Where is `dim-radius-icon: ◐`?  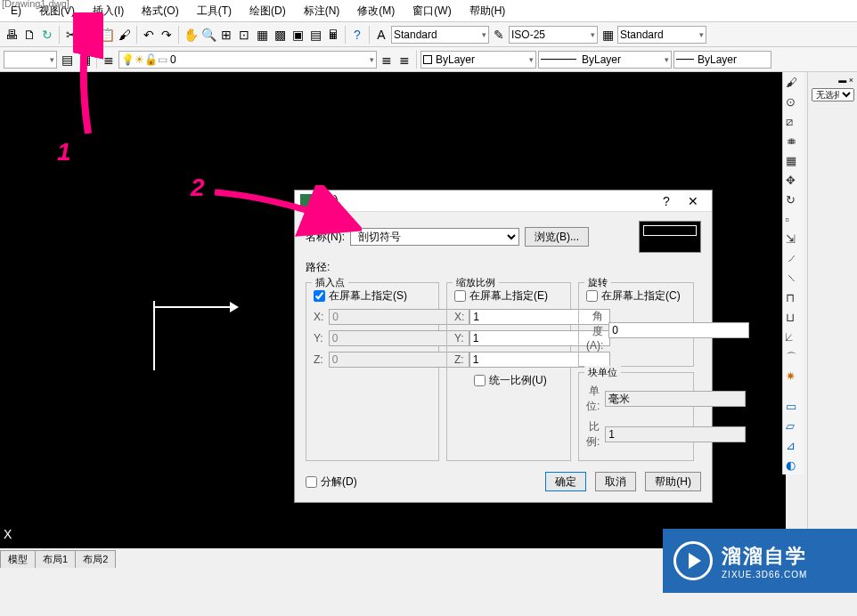
dim-radius-icon: ◐ is located at coordinates (794, 466).